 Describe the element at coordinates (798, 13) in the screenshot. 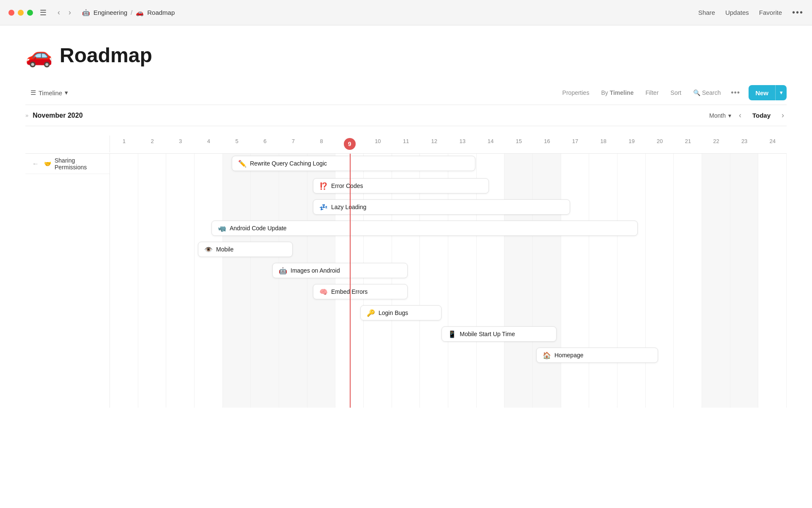

I see `more-options-button: •••` at that location.